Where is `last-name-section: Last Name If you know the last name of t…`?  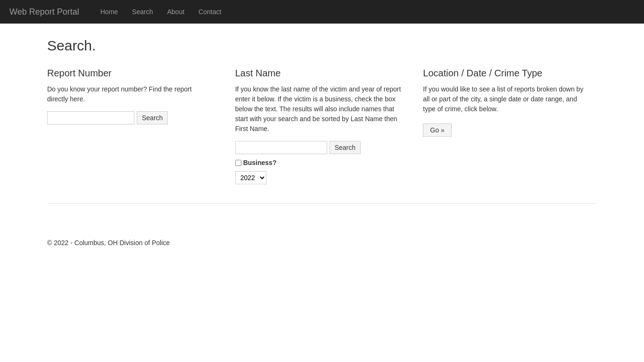
last-name-section: Last Name If you know the last name of t… is located at coordinates (322, 126).